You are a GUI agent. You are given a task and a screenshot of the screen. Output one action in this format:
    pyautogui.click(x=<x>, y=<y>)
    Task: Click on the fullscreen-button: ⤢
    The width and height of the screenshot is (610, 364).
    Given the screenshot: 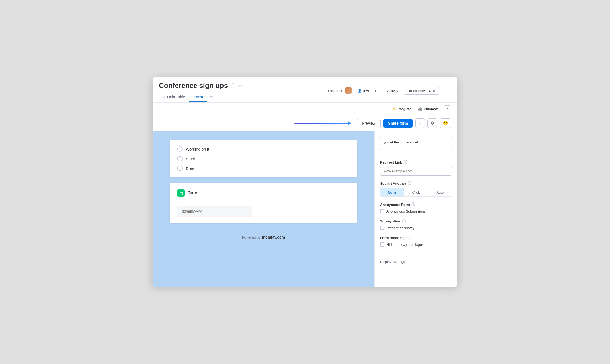 What is the action you would take?
    pyautogui.click(x=420, y=123)
    